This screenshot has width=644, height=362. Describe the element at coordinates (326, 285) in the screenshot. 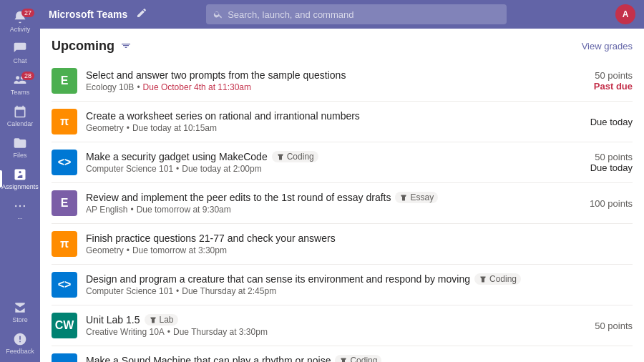

I see `assignment-details: Design and program a creature that can s…` at that location.